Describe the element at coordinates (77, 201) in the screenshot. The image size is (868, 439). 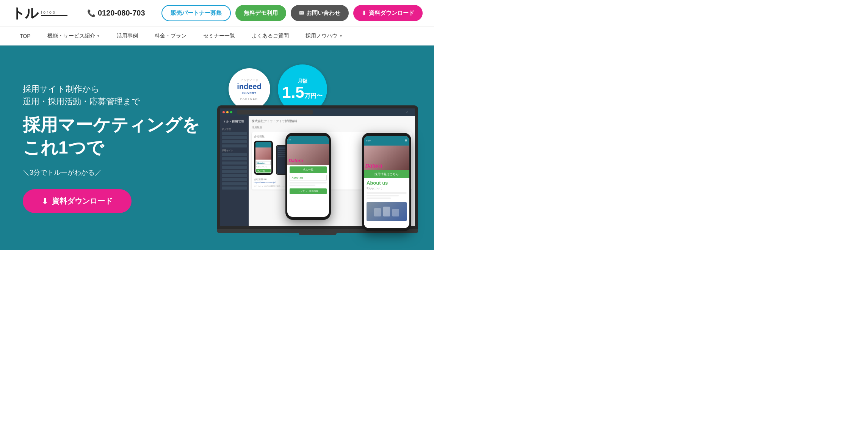
I see `download-hero-button: ⬇ 資料ダウンロード` at that location.